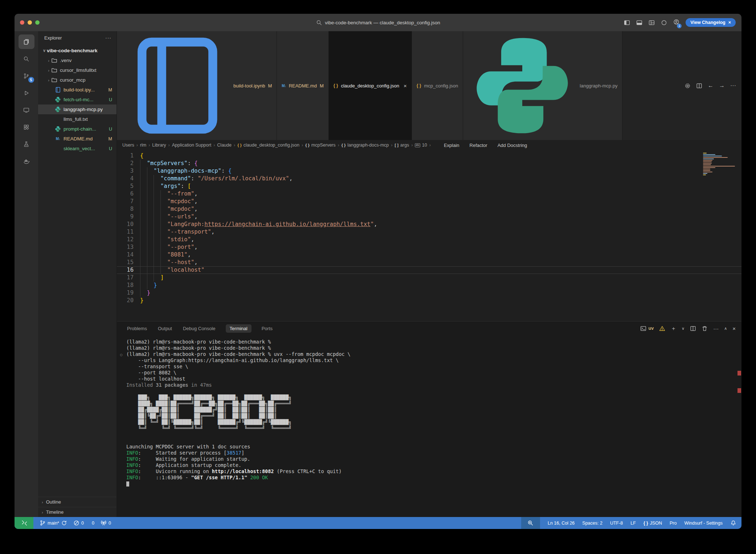 The height and width of the screenshot is (554, 756). Describe the element at coordinates (37, 22) in the screenshot. I see `zoom-window-button` at that location.